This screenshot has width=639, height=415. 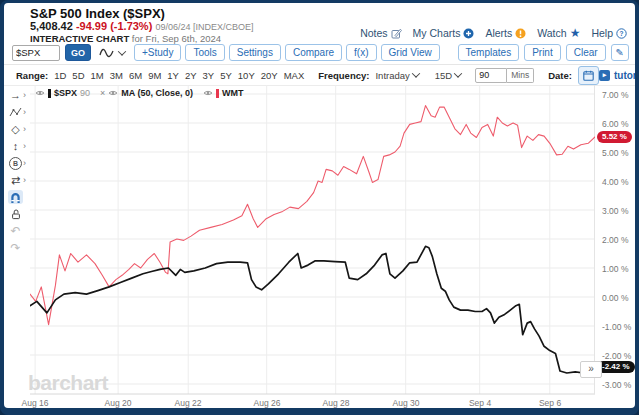 I want to click on print-button: Print, so click(x=542, y=52).